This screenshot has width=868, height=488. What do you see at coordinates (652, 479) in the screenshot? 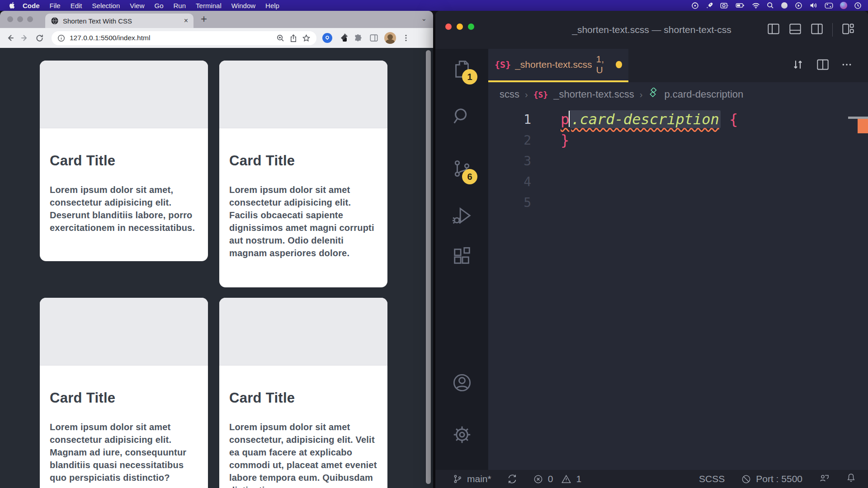
I see `status-bar: main* 0 1 SCSS Port : 5500` at bounding box center [652, 479].